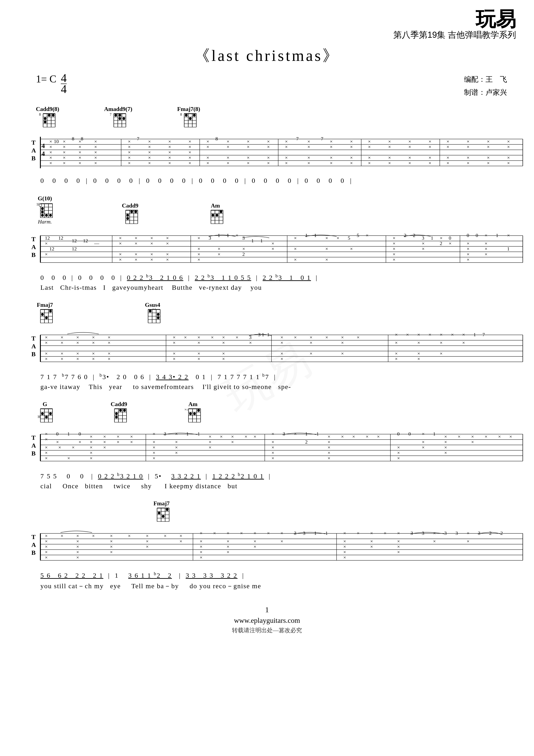 This screenshot has height=756, width=534. What do you see at coordinates (267, 620) in the screenshot?
I see `website: www.eplayguitars.com` at bounding box center [267, 620].